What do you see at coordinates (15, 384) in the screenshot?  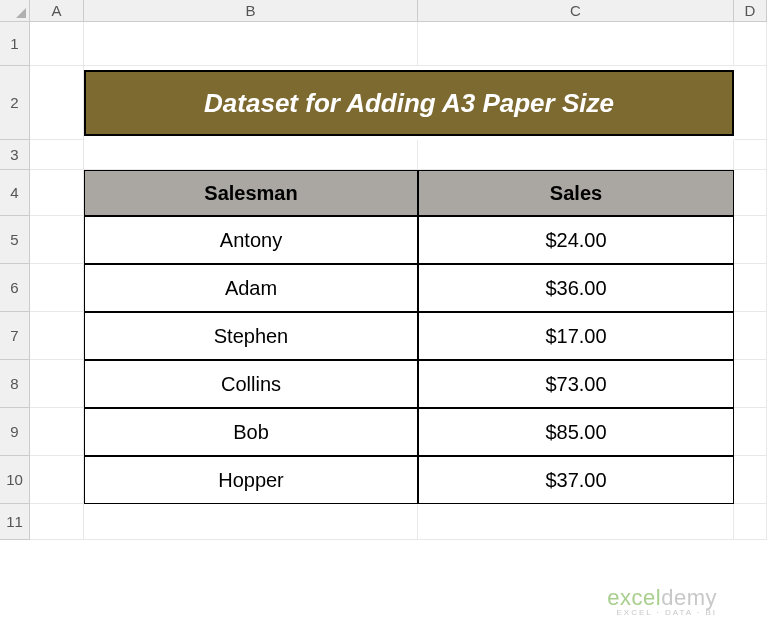 I see `row-header-8: 8` at bounding box center [15, 384].